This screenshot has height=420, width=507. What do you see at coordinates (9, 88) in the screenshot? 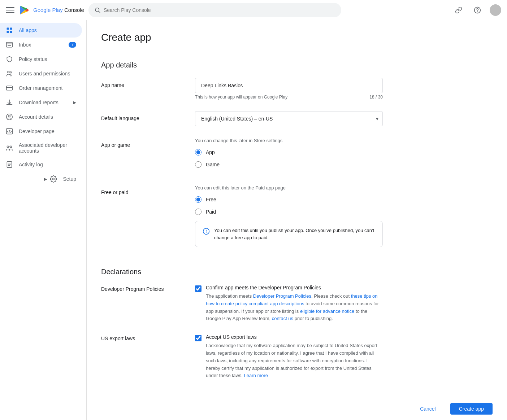
I see `credit-card-icon` at bounding box center [9, 88].